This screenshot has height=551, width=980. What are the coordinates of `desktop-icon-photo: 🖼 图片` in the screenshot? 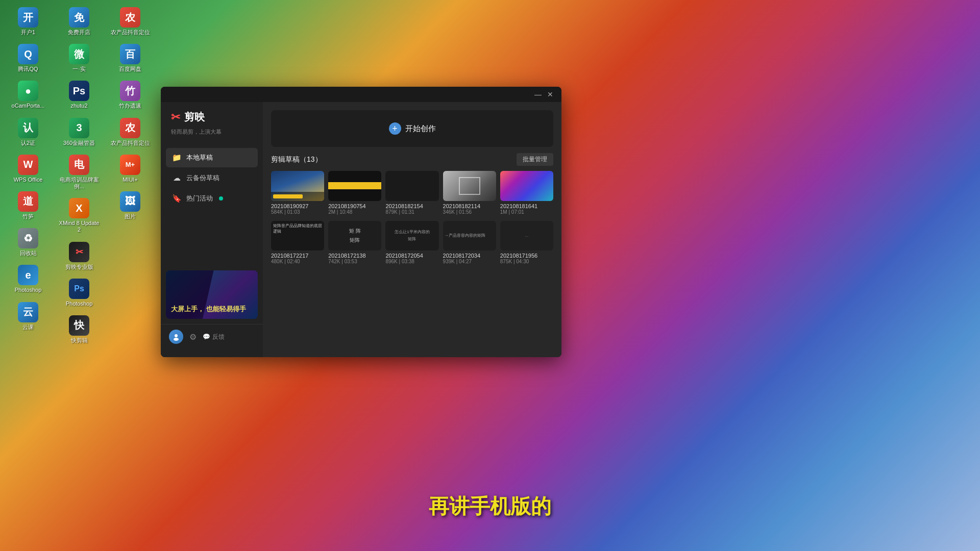 It's located at (130, 206).